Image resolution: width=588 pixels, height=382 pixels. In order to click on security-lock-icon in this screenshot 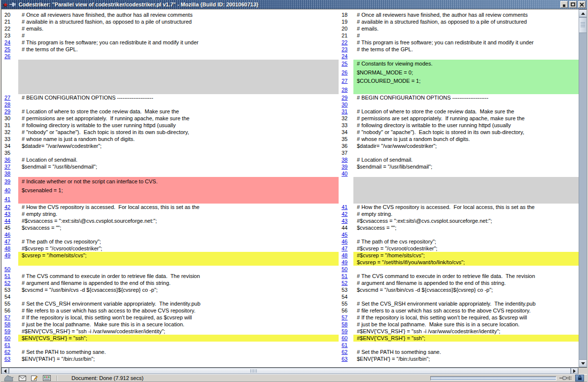, I will do `click(580, 378)`.